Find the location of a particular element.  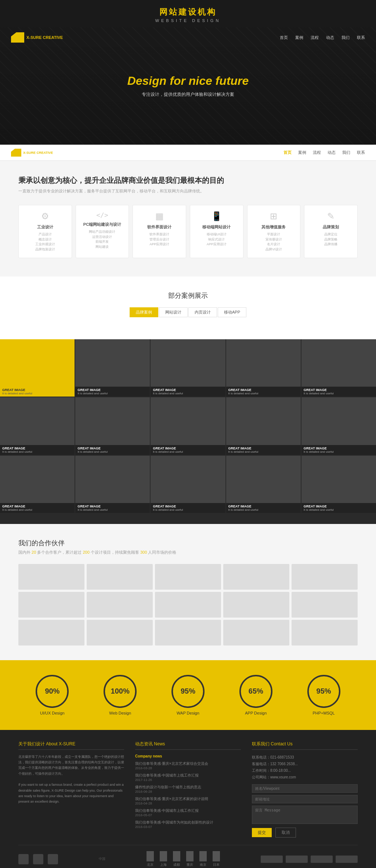

form-email-input is located at coordinates (305, 799).